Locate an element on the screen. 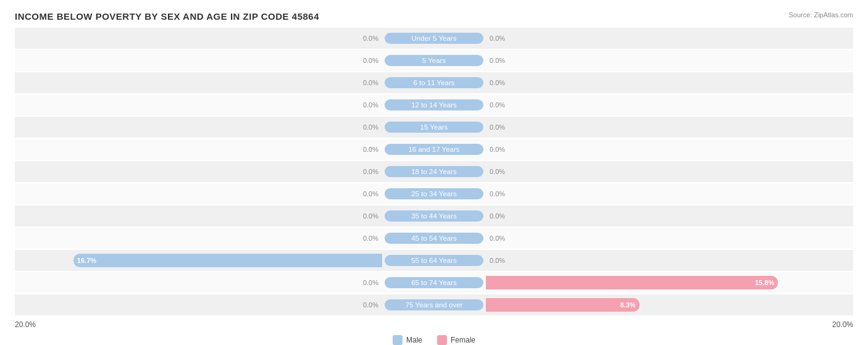 Image resolution: width=868 pixels, height=345 pixels. row-label: 35 to 44 Years is located at coordinates (434, 216).